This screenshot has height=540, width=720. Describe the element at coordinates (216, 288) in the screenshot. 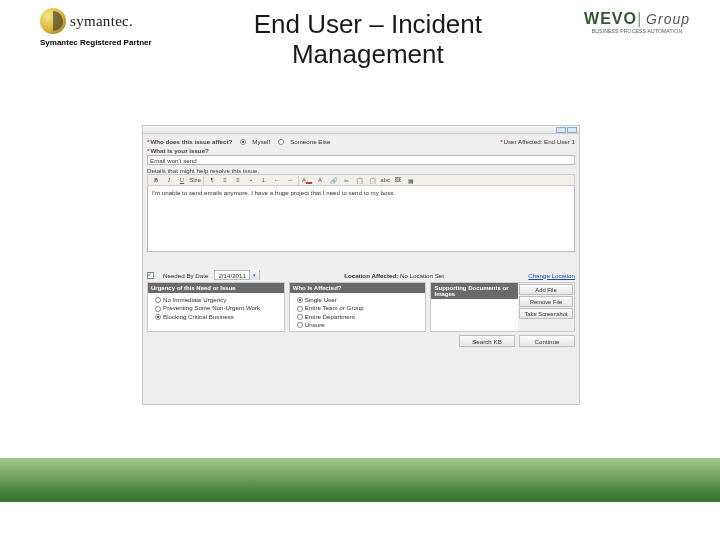

I see `urgency-header: Urgency of this Need or Issue` at that location.